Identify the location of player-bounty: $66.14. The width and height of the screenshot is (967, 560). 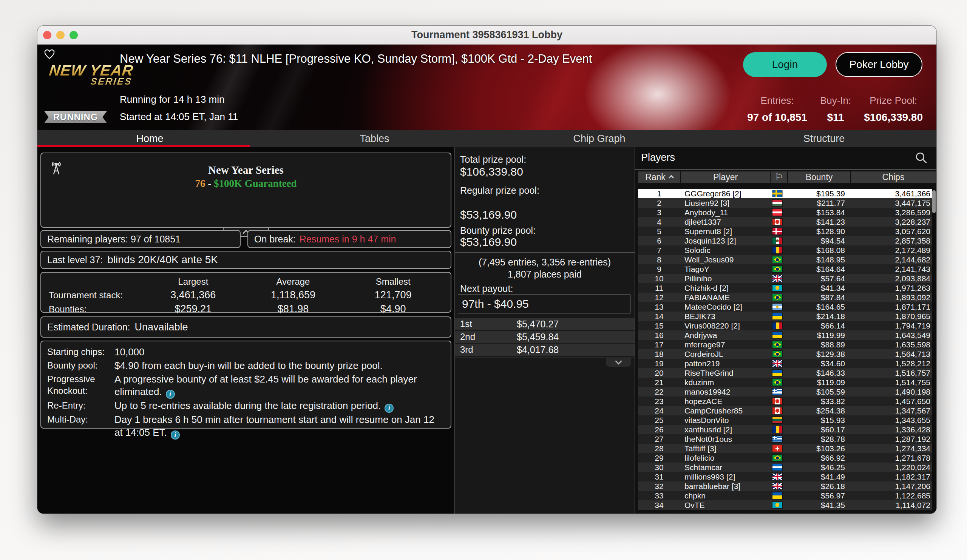
(817, 326).